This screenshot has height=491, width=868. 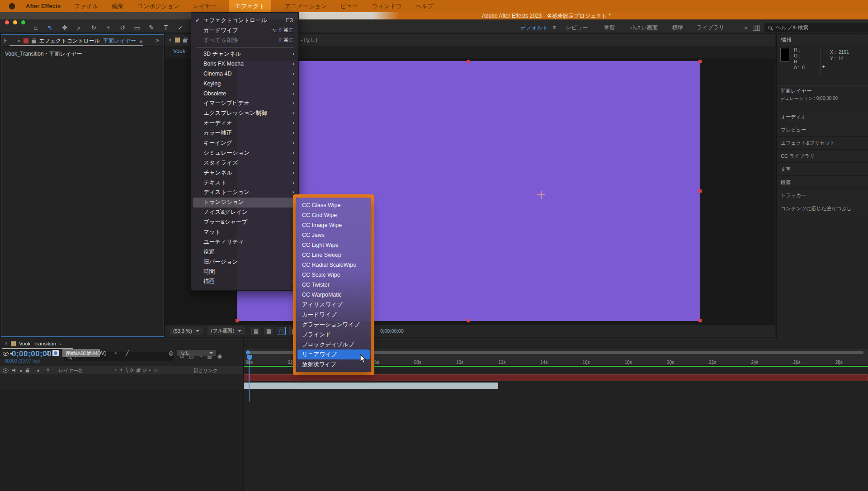 I want to click on submenu-item: CC Twister, so click(x=334, y=285).